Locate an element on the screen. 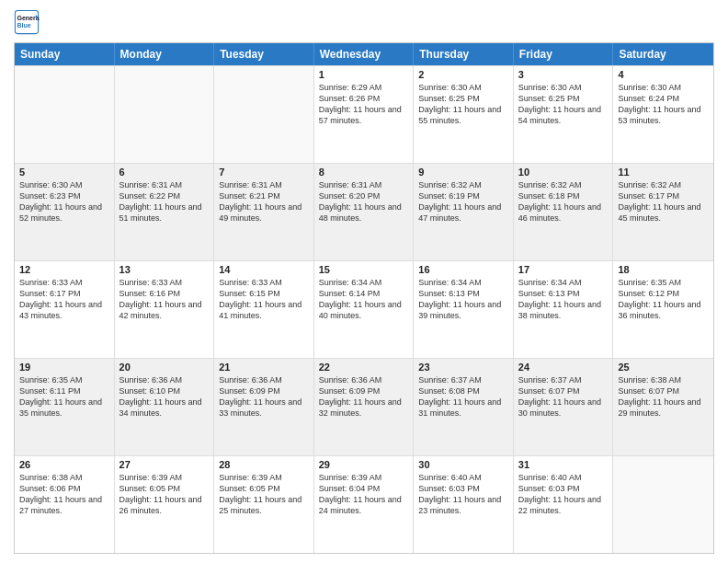 Image resolution: width=728 pixels, height=563 pixels. cell-info: Sunrise: 6:32 AM Sunset: 6:17 PM Dayligh… is located at coordinates (664, 202).